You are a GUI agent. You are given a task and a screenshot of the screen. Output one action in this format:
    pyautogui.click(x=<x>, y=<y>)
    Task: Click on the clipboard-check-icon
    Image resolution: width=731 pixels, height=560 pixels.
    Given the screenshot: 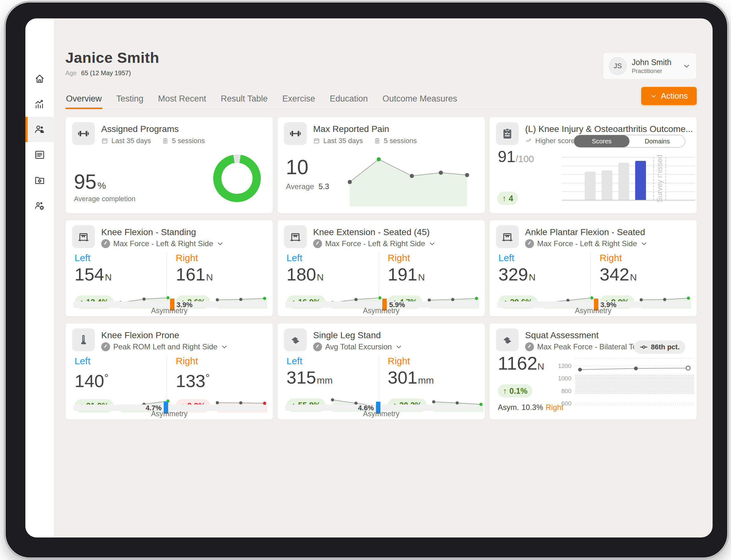 What is the action you would take?
    pyautogui.click(x=507, y=133)
    